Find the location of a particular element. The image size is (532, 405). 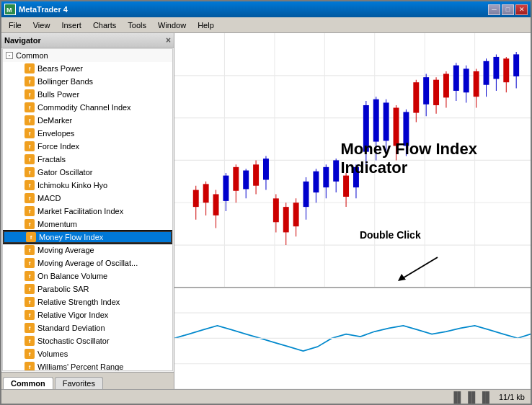

navigator-close-button: × is located at coordinates (169, 40).